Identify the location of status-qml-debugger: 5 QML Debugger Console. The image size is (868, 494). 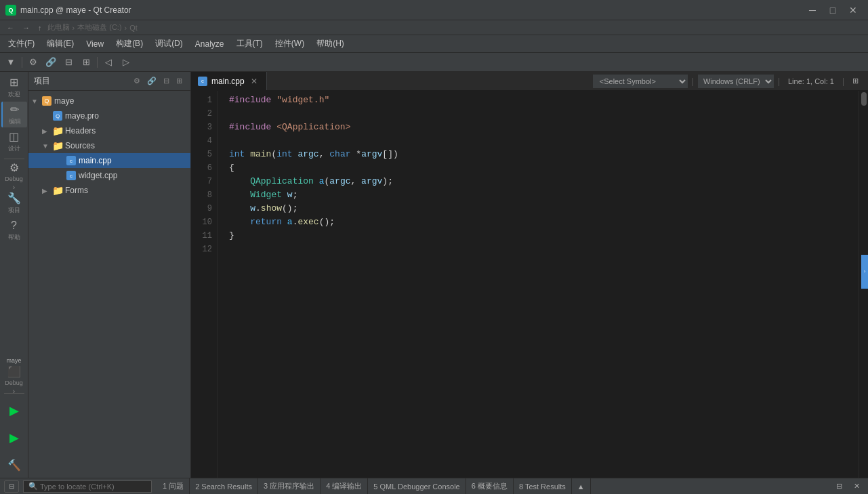
(417, 487).